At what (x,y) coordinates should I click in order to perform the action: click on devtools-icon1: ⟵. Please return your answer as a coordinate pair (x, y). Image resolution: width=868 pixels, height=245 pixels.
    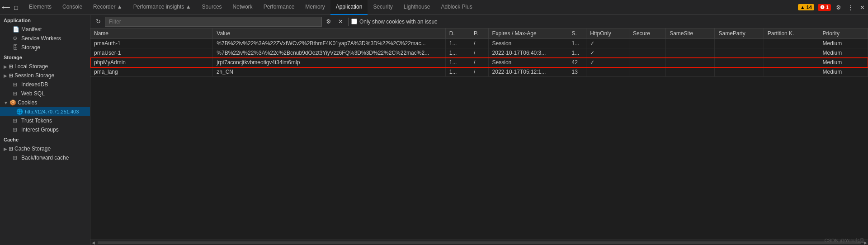
    Looking at the image, I should click on (6, 7).